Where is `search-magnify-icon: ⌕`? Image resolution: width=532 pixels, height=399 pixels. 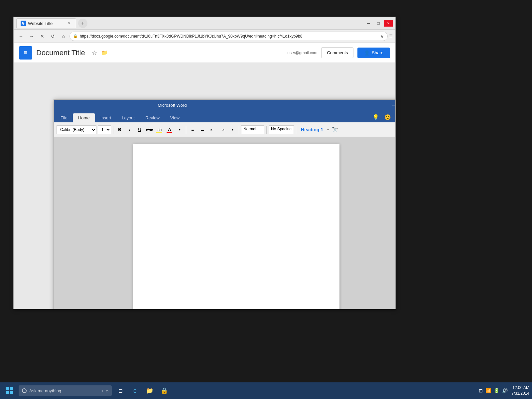 search-magnify-icon: ⌕ is located at coordinates (107, 391).